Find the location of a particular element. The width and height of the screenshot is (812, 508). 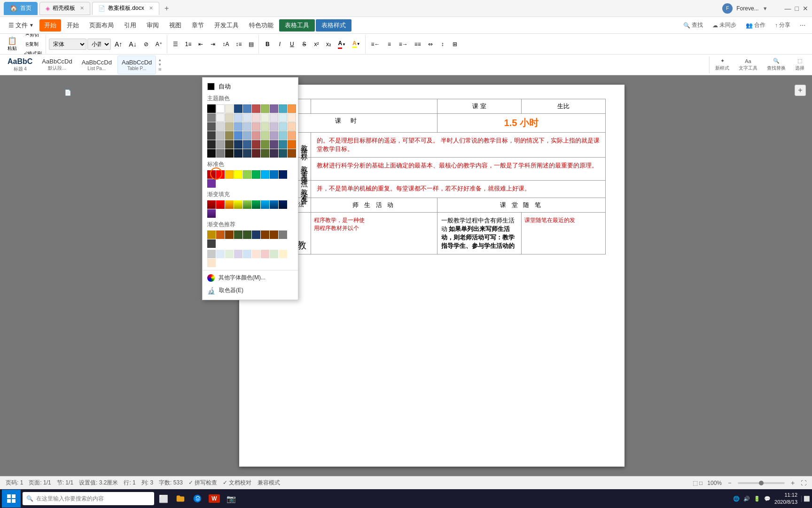

menu-hamburger: ☰ 文件 ▼ is located at coordinates (21, 25).